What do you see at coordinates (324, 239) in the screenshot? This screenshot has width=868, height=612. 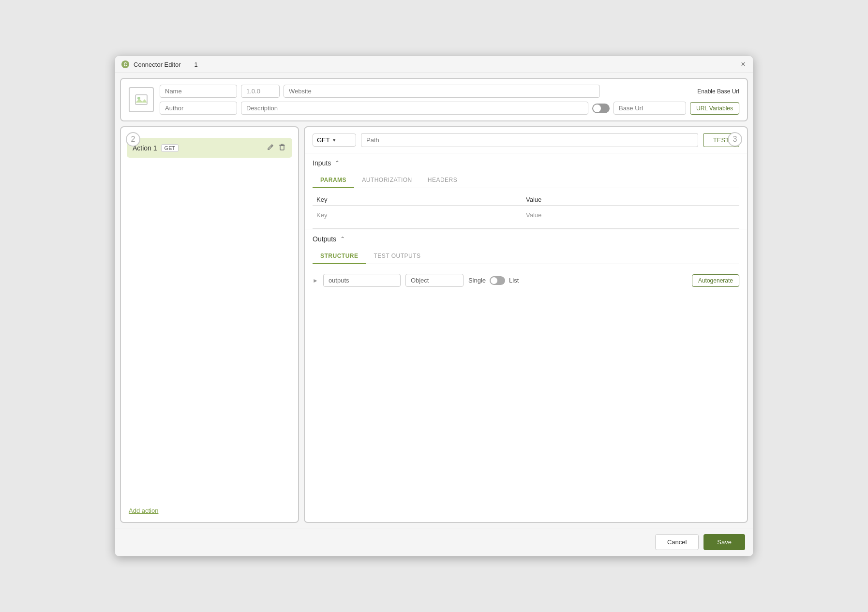 I see `outputs-title: Outputs` at bounding box center [324, 239].